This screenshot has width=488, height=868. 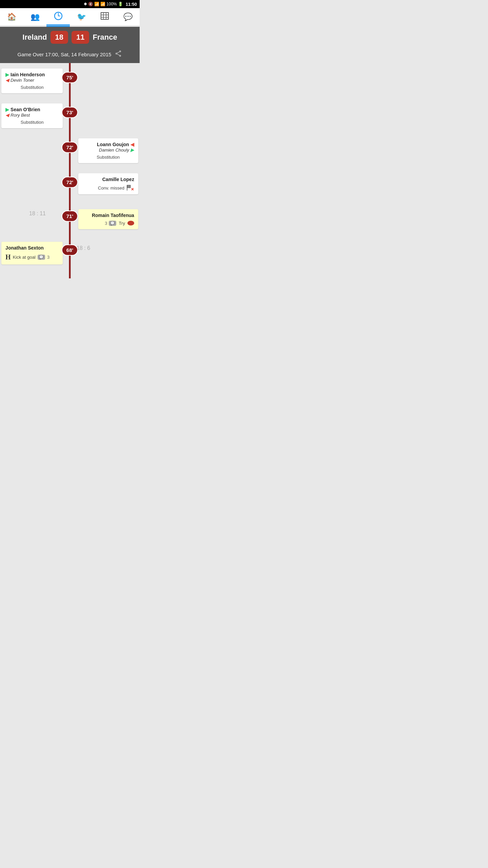 I want to click on event-card-try-71: Romain Taofifenua 3 💬 Try, so click(x=108, y=219).